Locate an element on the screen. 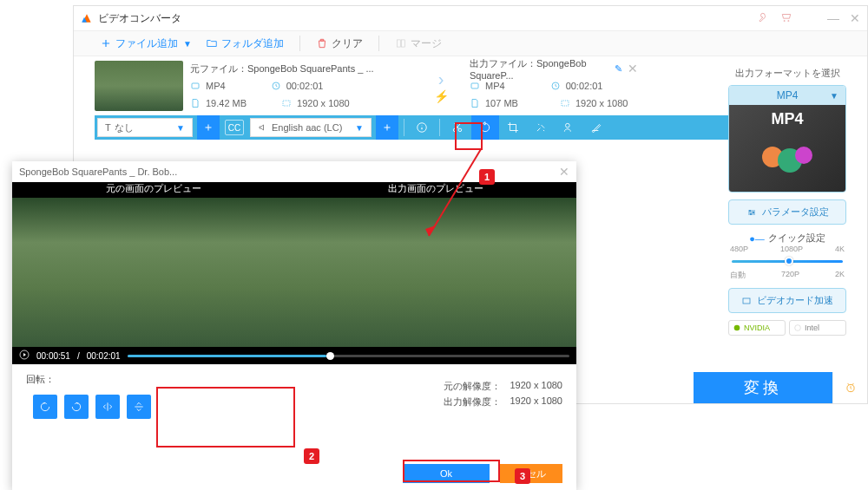 This screenshot has width=868, height=490. effects-icon is located at coordinates (541, 127).